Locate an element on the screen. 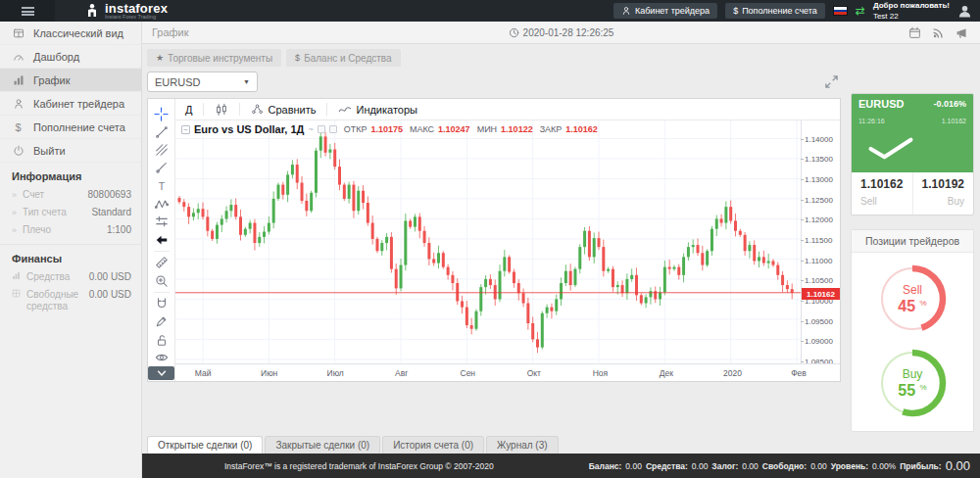  info-label: Счет is located at coordinates (55, 195).